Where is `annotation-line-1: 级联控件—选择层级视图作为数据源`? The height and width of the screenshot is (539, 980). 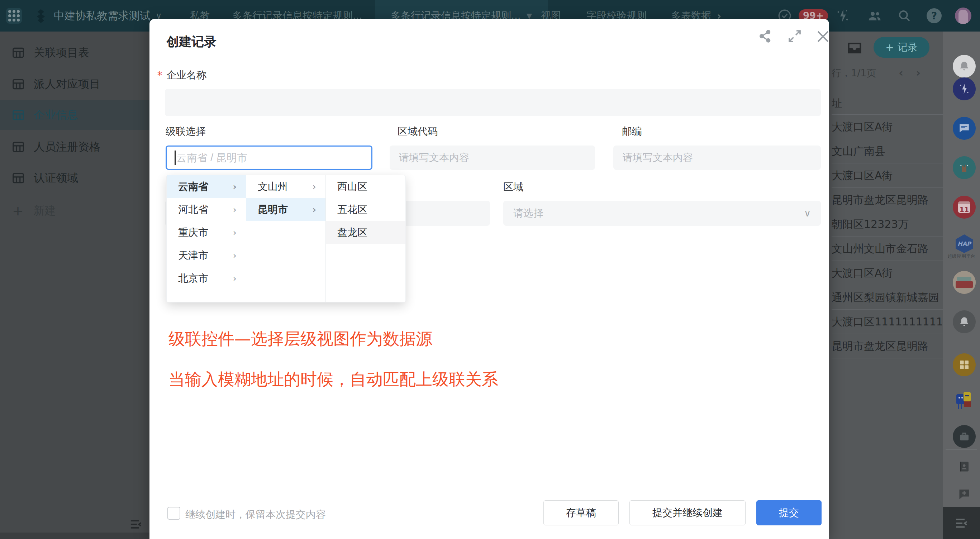 annotation-line-1: 级联控件—选择层级视图作为数据源 is located at coordinates (301, 339).